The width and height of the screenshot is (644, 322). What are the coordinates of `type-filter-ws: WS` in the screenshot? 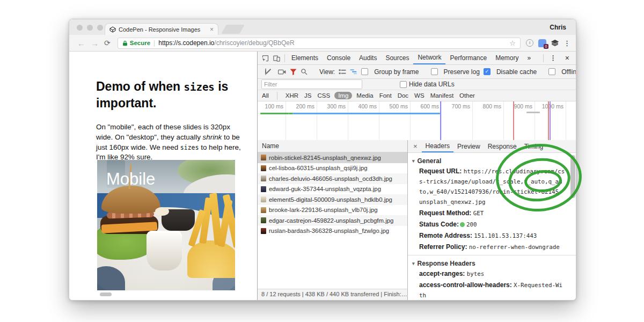 It's located at (420, 96).